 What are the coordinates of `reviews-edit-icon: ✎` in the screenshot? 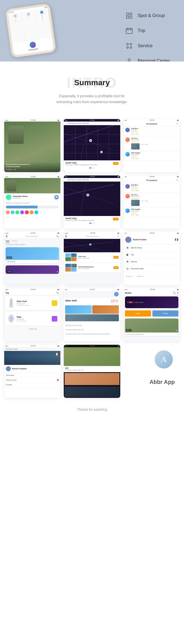 It's located at (177, 124).